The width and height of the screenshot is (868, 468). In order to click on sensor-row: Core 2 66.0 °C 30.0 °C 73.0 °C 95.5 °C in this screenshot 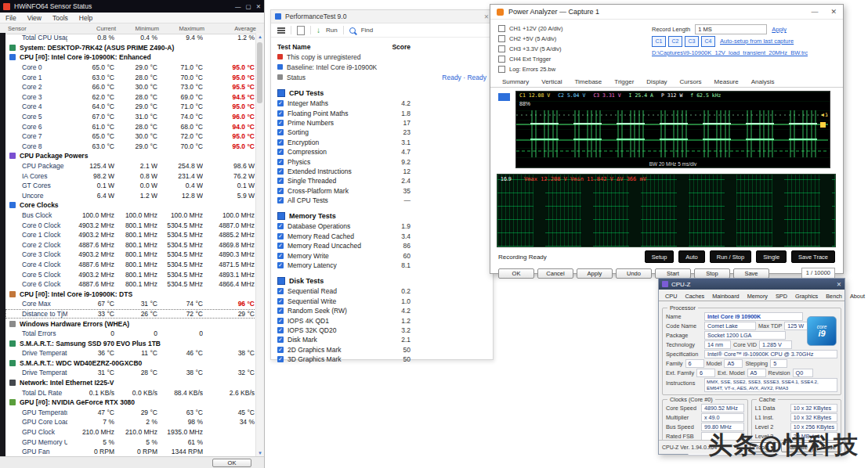, I will do `click(131, 88)`.